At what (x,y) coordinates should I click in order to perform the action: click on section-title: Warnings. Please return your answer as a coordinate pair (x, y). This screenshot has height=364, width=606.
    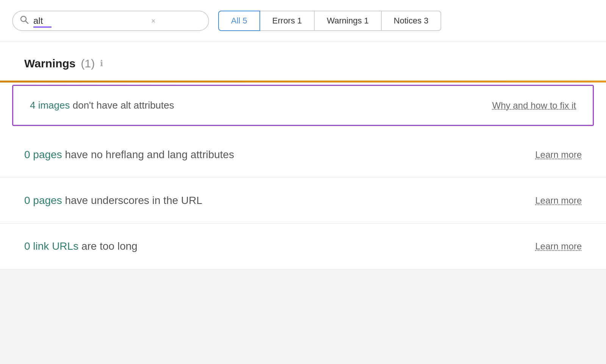
    Looking at the image, I should click on (50, 64).